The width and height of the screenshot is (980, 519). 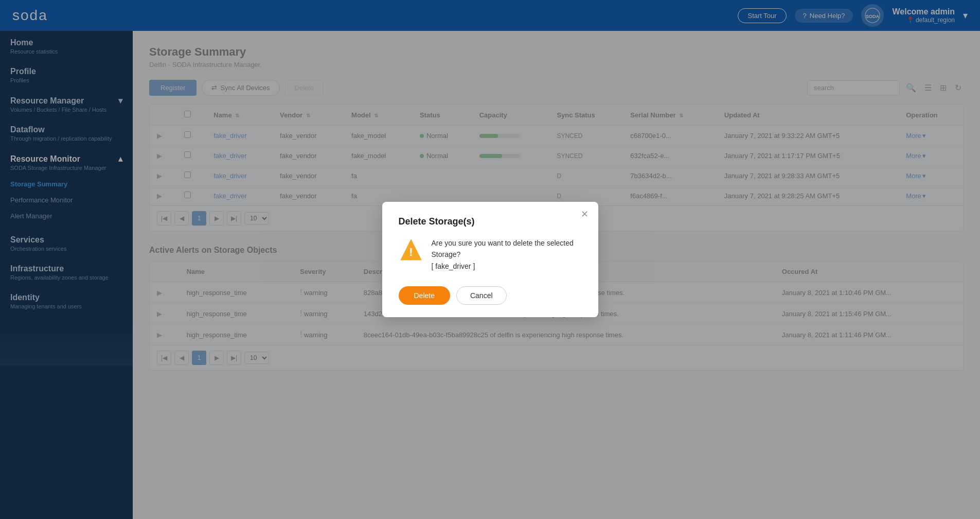 I want to click on modal-actions: Delete Cancel, so click(x=490, y=296).